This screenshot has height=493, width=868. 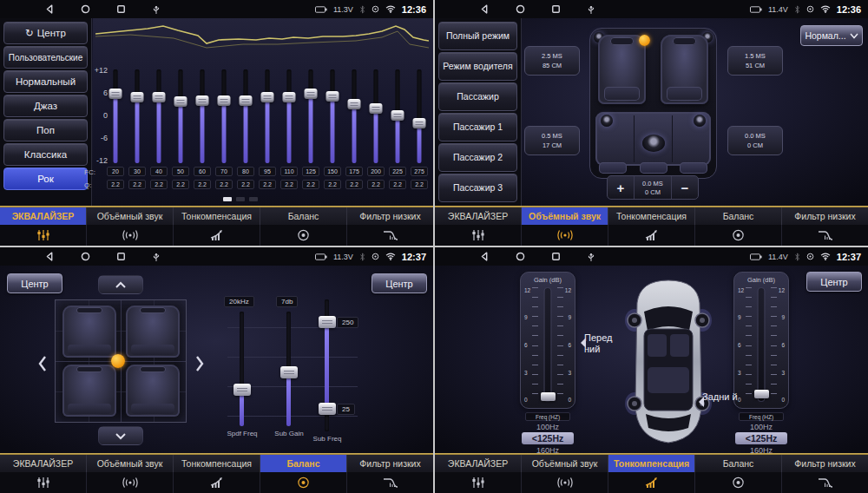 What do you see at coordinates (477, 66) in the screenshot?
I see `mode-driver: Режим водителя` at bounding box center [477, 66].